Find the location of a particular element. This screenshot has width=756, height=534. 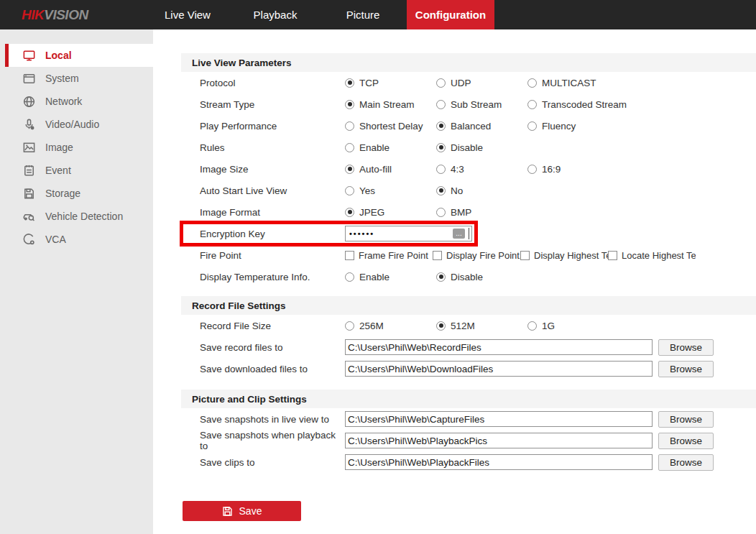

row-rules: Rules Enable Disable is located at coordinates (469, 147).